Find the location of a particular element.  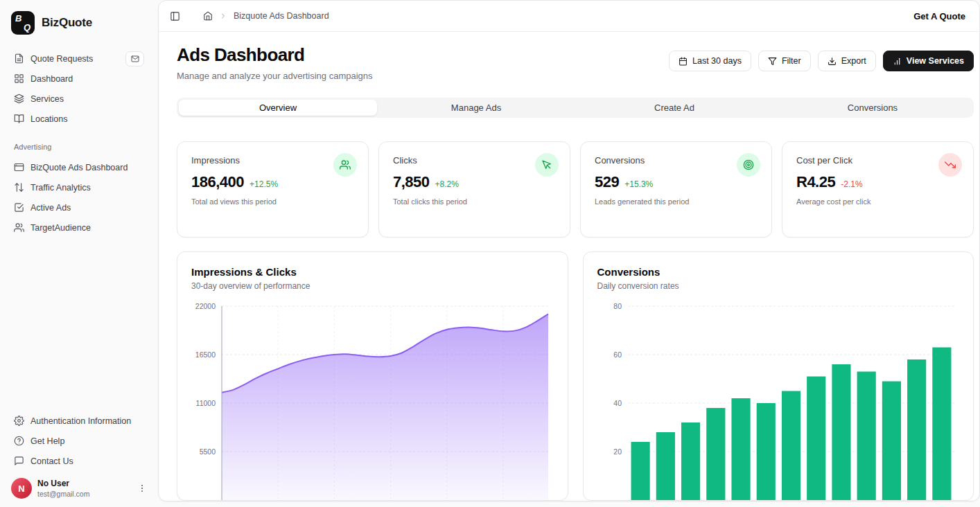

sidebar-item-label: Quote Requests is located at coordinates (62, 59).